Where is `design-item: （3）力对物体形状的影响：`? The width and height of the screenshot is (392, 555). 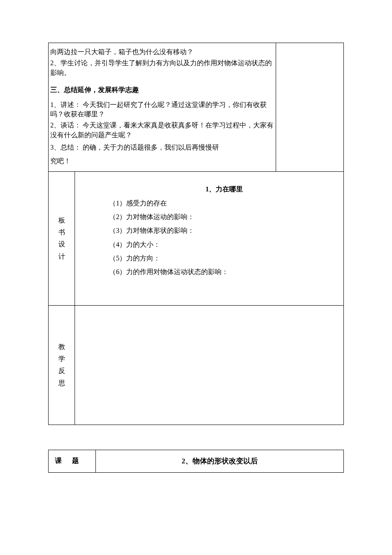 design-item: （3）力对物体形状的影响： is located at coordinates (224, 231).